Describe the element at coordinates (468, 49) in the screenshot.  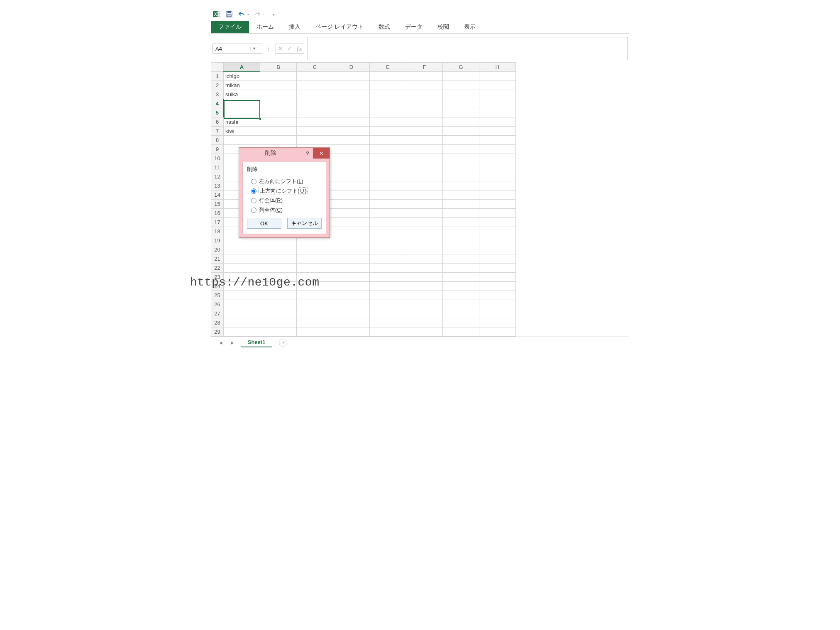
I see `formula-bar` at that location.